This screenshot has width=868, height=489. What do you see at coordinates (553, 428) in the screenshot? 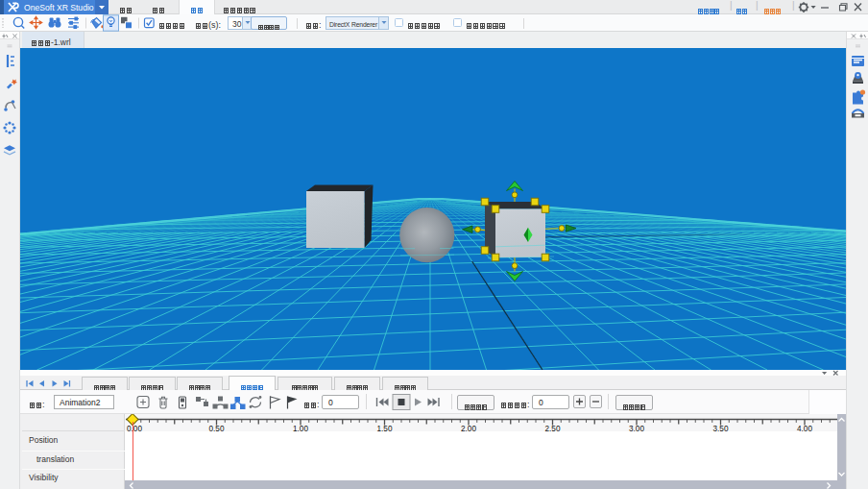
I see `svg-text: 2.50` at bounding box center [553, 428].